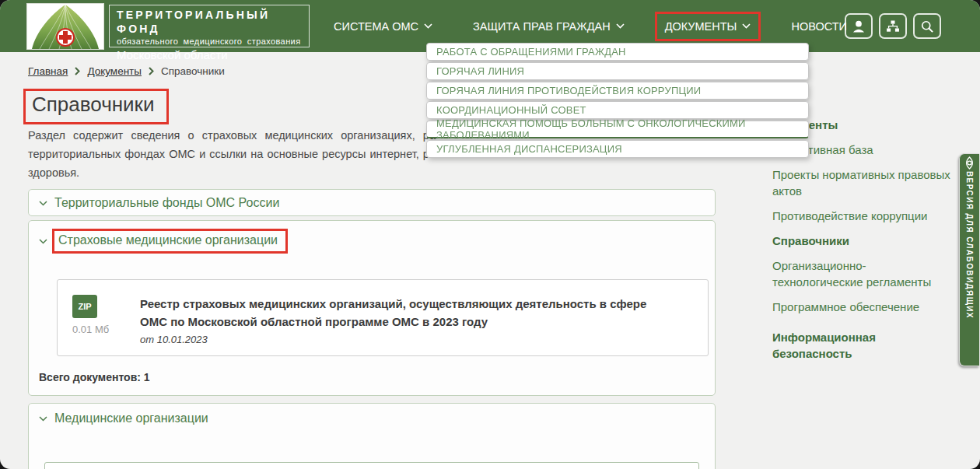 This screenshot has width=980, height=469. Describe the element at coordinates (481, 72) in the screenshot. I see `dropdown-item-label: ГОРЯЧАЯ ЛИНИЯ` at that location.